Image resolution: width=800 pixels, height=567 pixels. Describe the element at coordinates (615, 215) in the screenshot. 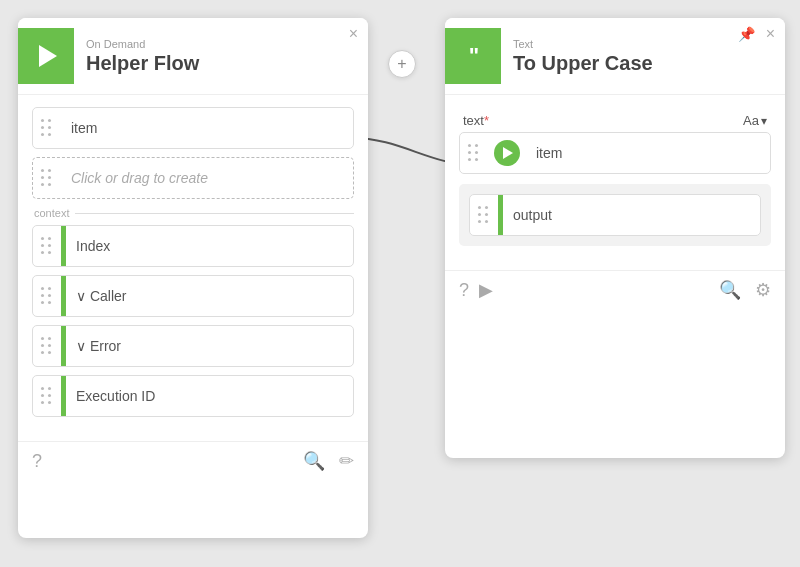

I see `output-field: output` at that location.